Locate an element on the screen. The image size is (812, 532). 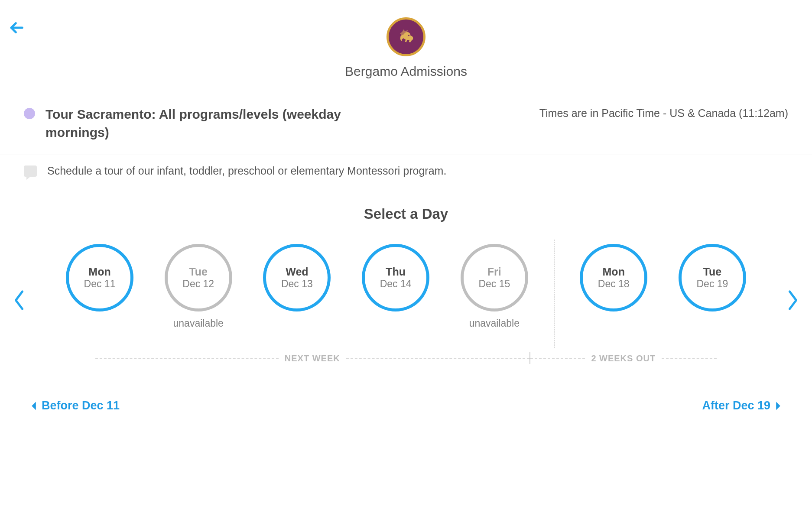
speech-bubble-icon is located at coordinates (30, 171).